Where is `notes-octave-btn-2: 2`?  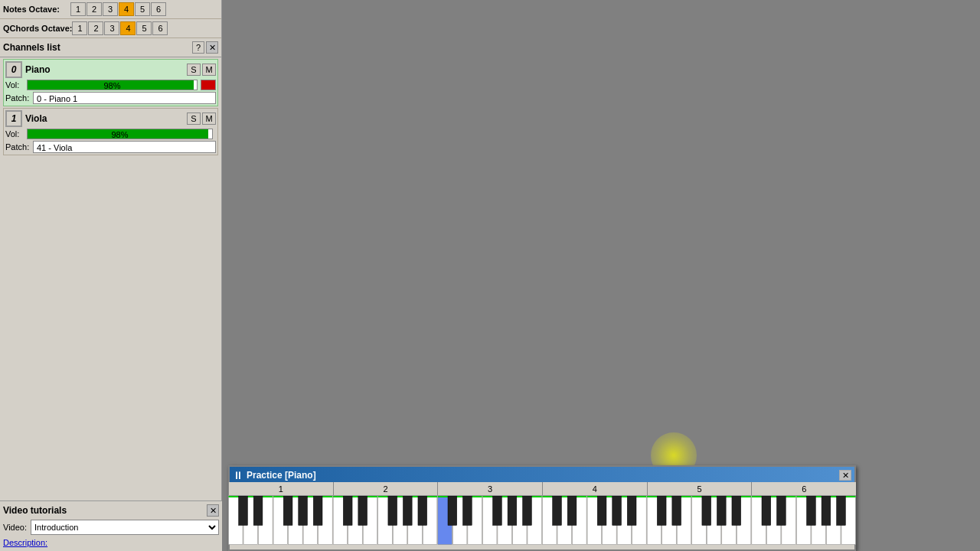
notes-octave-btn-2: 2 is located at coordinates (94, 9).